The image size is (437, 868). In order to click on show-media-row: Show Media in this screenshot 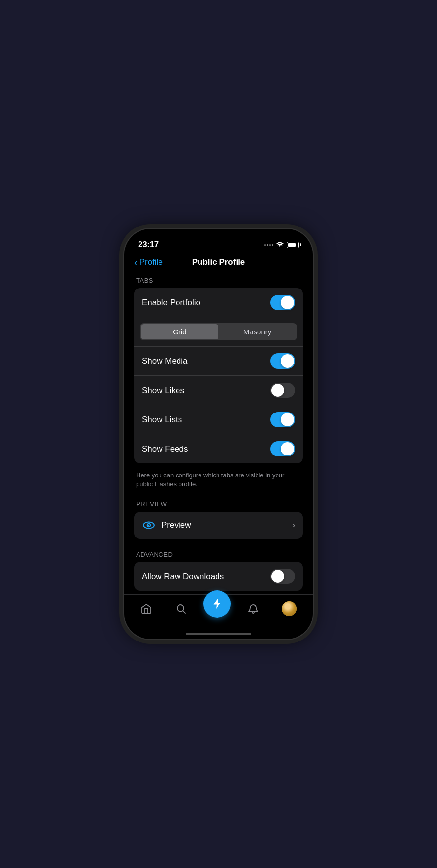, I will do `click(218, 361)`.